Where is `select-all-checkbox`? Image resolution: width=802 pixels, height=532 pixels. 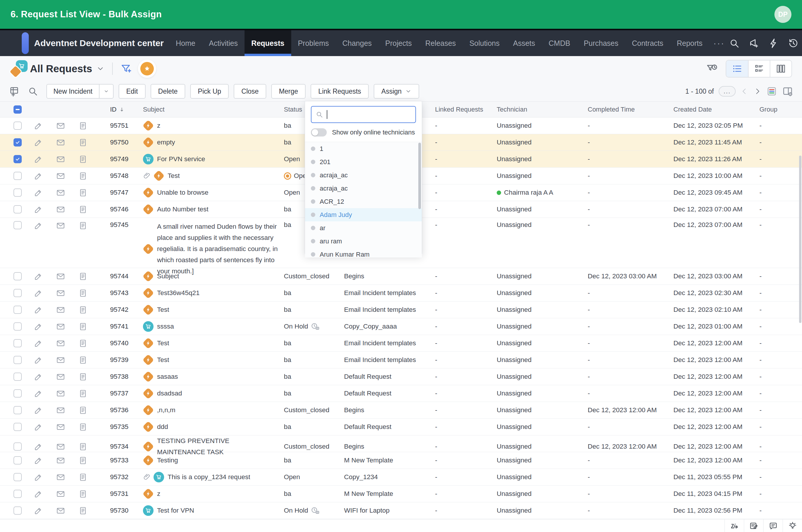
select-all-checkbox is located at coordinates (18, 110).